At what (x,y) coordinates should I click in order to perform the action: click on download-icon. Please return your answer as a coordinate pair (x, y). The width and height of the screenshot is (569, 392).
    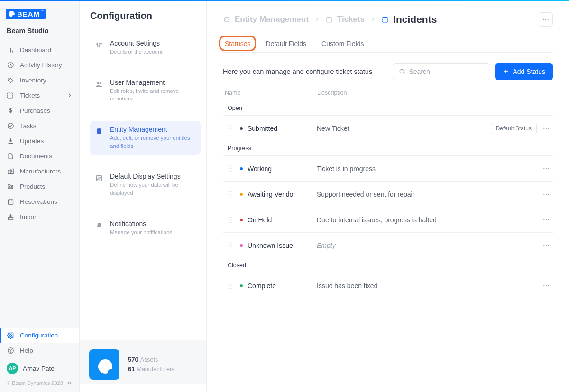
    Looking at the image, I should click on (10, 141).